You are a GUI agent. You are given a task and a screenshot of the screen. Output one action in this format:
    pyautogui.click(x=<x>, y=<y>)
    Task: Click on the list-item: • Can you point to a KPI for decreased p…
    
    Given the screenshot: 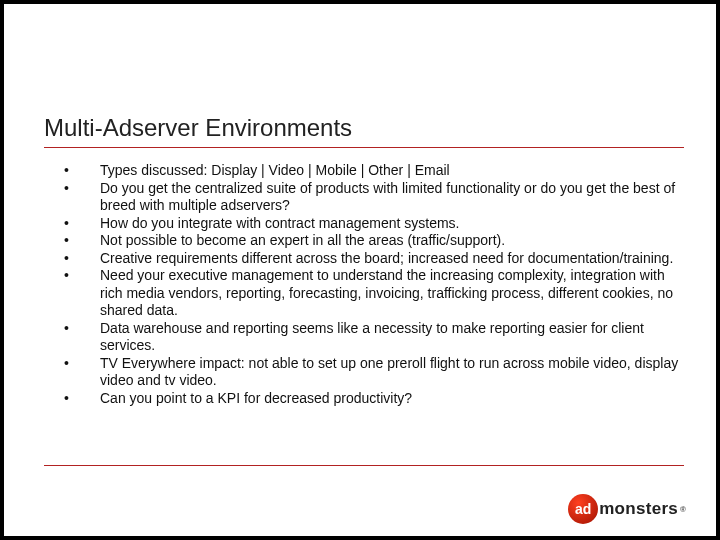 What is the action you would take?
    pyautogui.click(x=364, y=399)
    